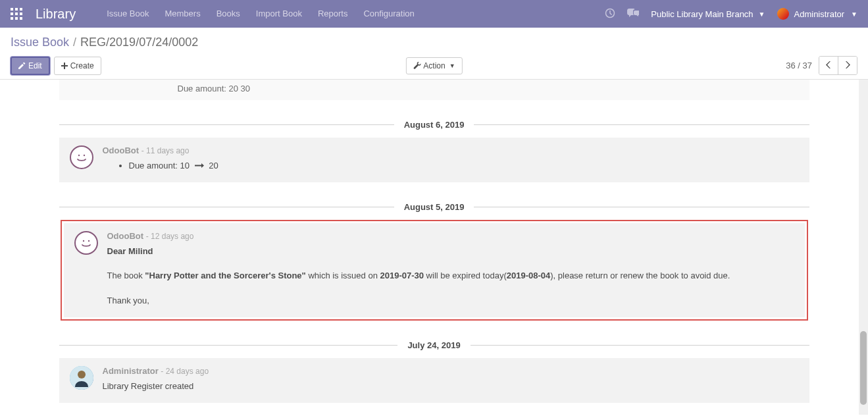 The image size is (868, 418). What do you see at coordinates (451, 276) in the screenshot?
I see `message-paragraph: The book "Harry Potter and the Sorcerer'…` at bounding box center [451, 276].